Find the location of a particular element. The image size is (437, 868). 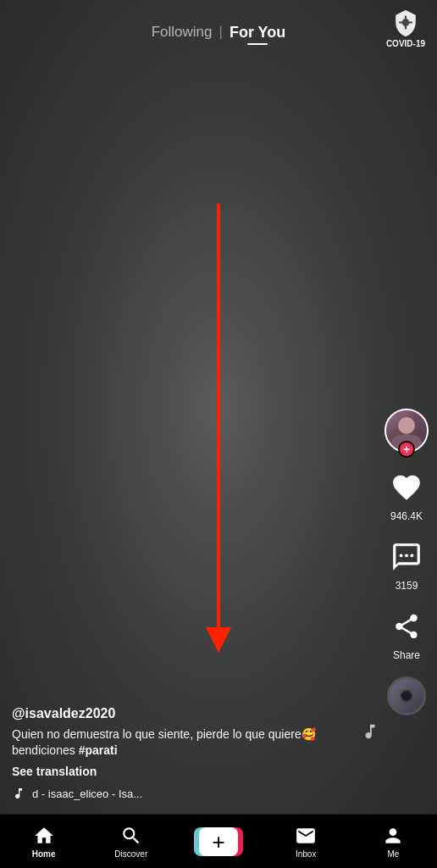

music-text: d - isaac_eliceo - Isa... is located at coordinates (87, 793).